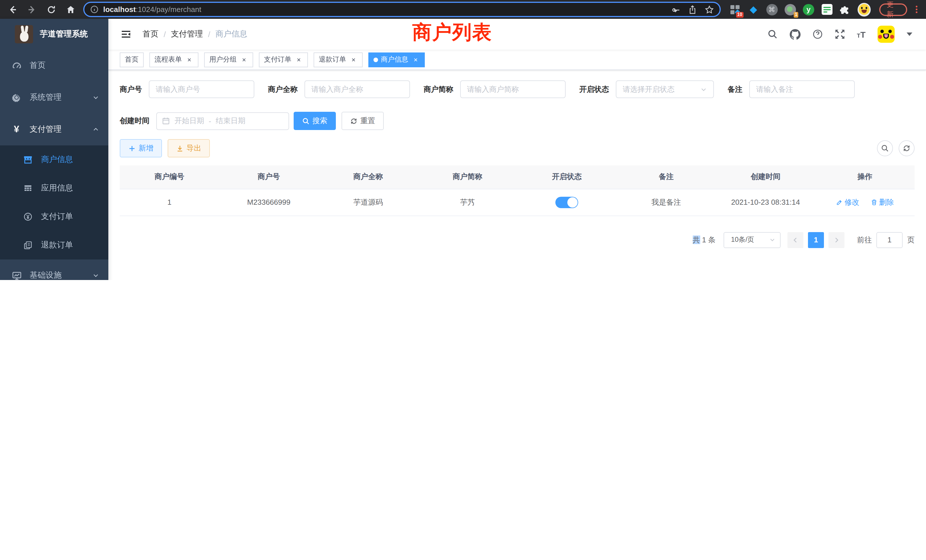 This screenshot has height=560, width=926. Describe the element at coordinates (96, 129) in the screenshot. I see `chevron-up-icon` at that location.